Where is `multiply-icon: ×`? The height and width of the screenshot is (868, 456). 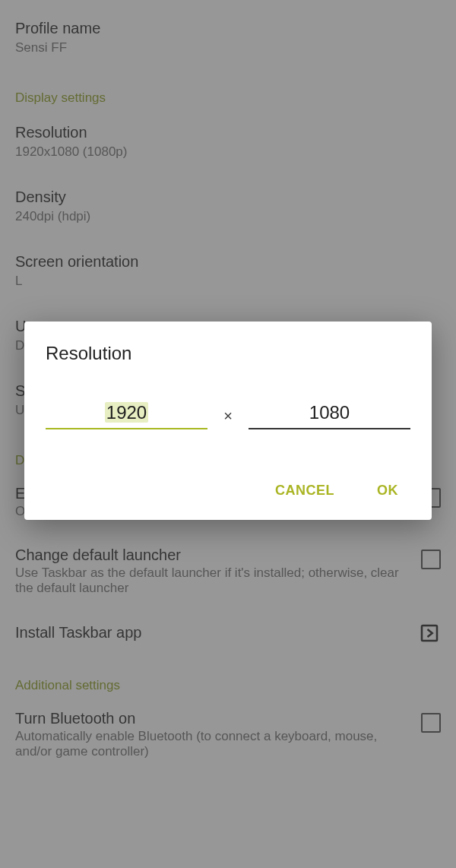 multiply-icon: × is located at coordinates (228, 418).